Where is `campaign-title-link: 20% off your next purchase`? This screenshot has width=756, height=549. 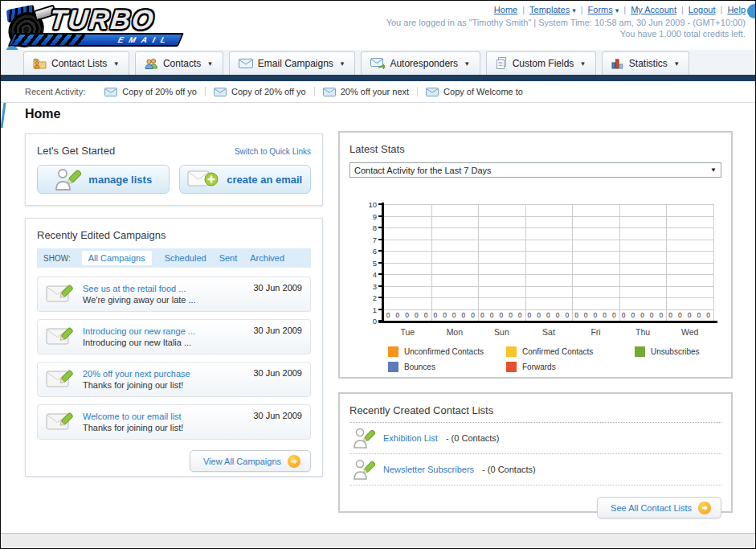
campaign-title-link: 20% off your next purchase is located at coordinates (164, 374).